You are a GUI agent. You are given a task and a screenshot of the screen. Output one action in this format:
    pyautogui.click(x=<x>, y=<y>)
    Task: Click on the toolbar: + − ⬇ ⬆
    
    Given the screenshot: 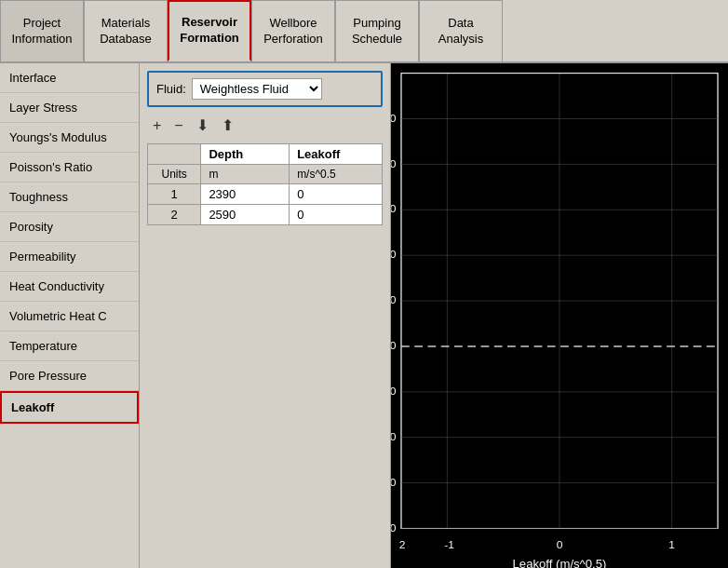 What is the action you would take?
    pyautogui.click(x=264, y=125)
    